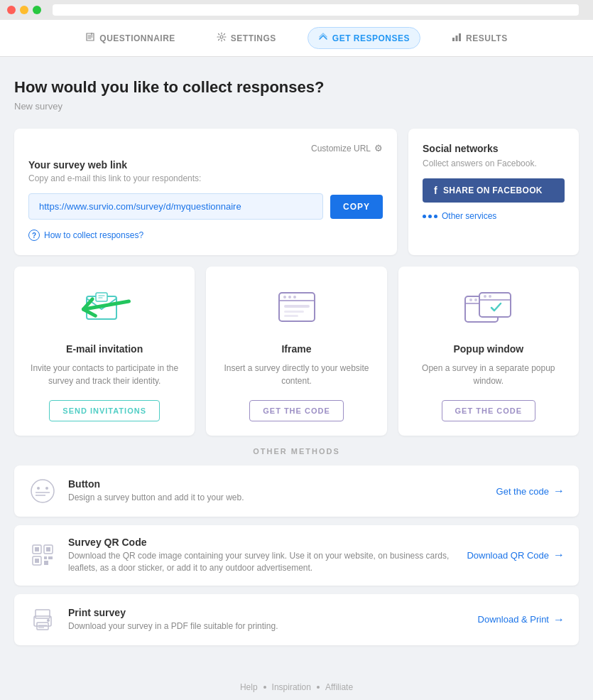  Describe the element at coordinates (531, 491) in the screenshot. I see `button-method-action: Get the code →` at that location.